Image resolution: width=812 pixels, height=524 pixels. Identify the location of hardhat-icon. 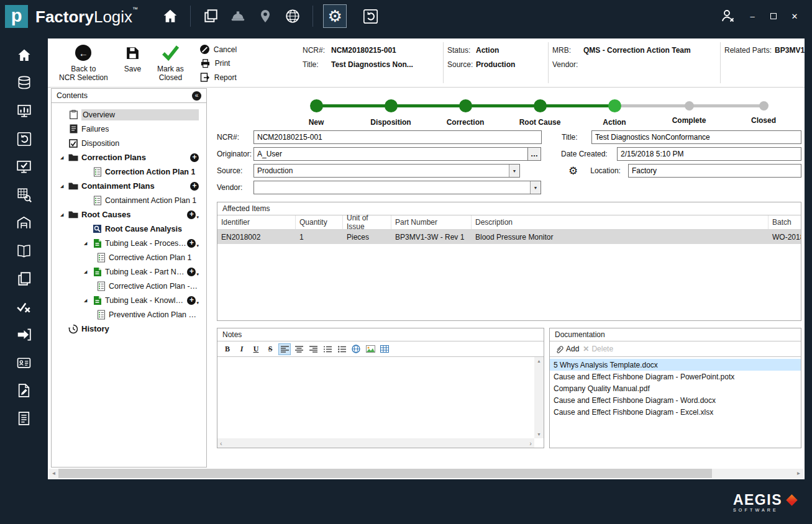
(238, 16).